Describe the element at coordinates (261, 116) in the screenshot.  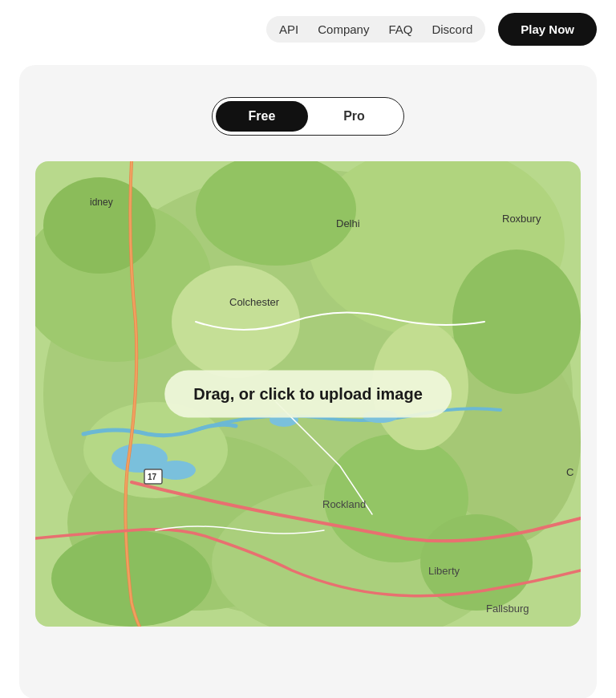
I see `toggle-free: Free` at that location.